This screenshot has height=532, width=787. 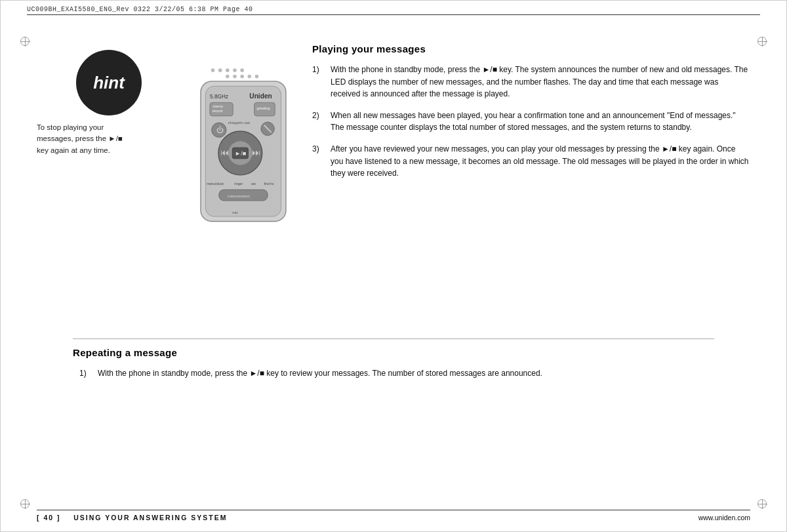 What do you see at coordinates (540, 82) in the screenshot?
I see `item-body-1: With the phone in standby mode, press th…` at bounding box center [540, 82].